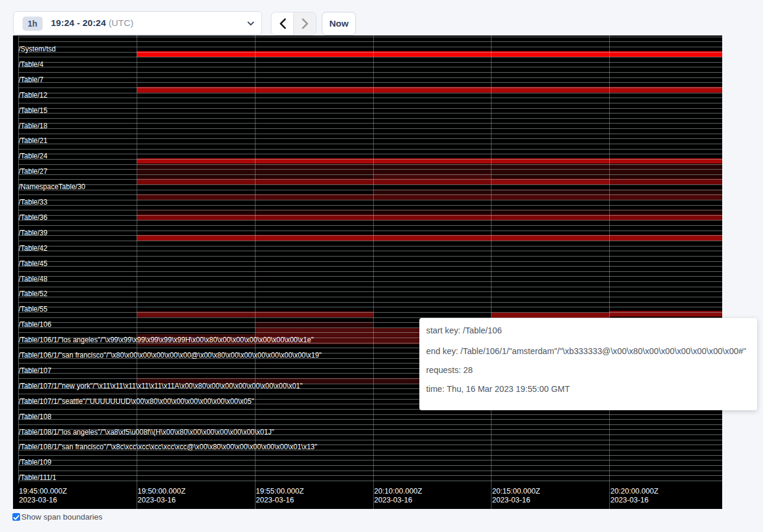 The width and height of the screenshot is (763, 532). I want to click on svg-text: /Table/7, so click(31, 80).